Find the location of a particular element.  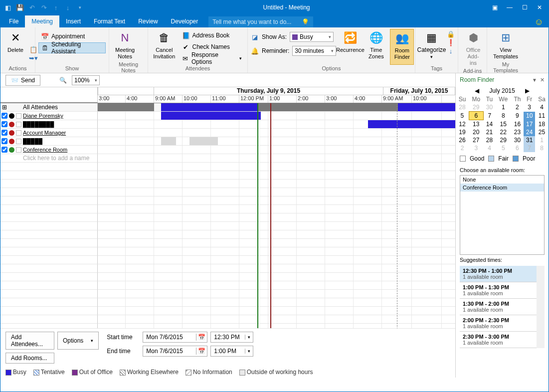

ribbon-options-icon: ▣ is located at coordinates (495, 7).